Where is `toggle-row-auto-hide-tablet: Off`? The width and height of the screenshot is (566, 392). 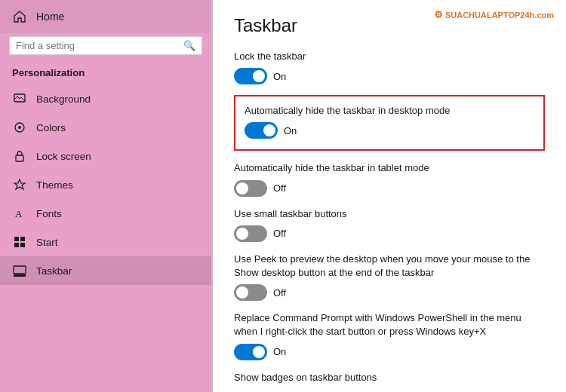 toggle-row-auto-hide-tablet: Off is located at coordinates (389, 188).